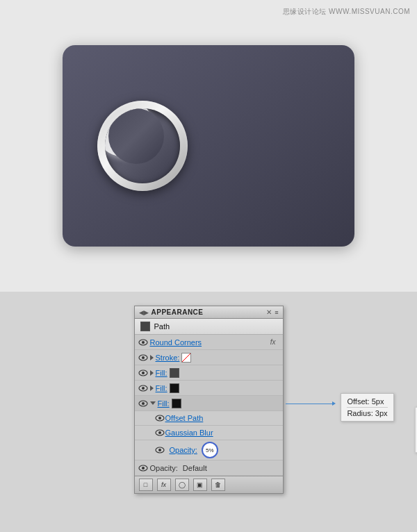  What do you see at coordinates (163, 326) in the screenshot?
I see `path-label: Path` at bounding box center [163, 326].